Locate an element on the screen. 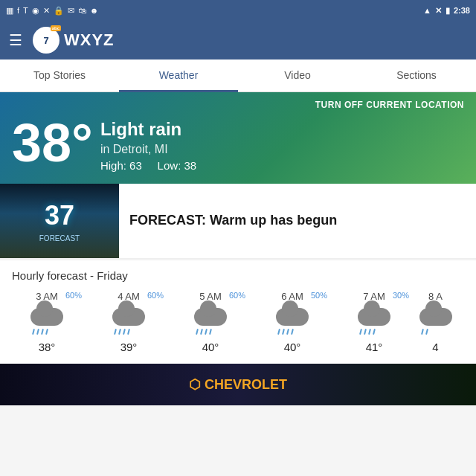  battery-icon: ▮ is located at coordinates (448, 10).